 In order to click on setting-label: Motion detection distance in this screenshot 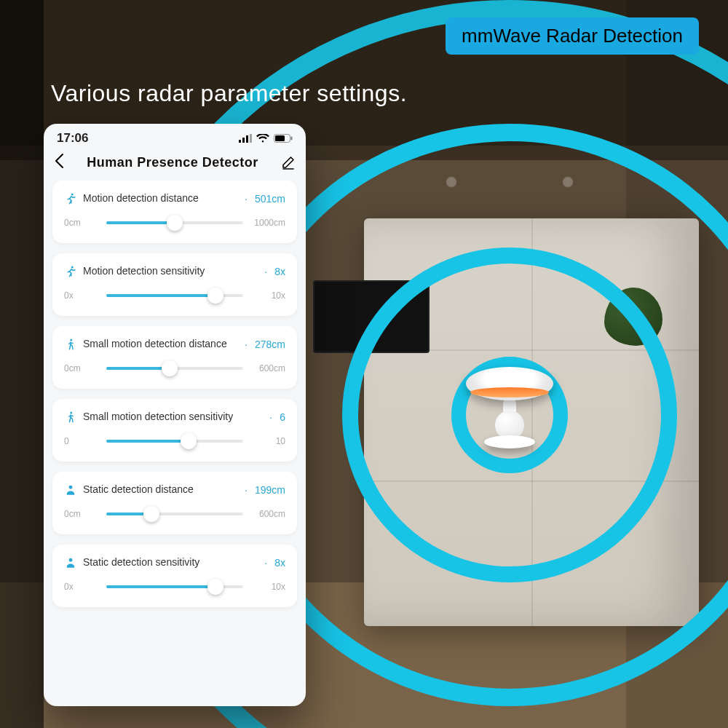, I will do `click(160, 199)`.